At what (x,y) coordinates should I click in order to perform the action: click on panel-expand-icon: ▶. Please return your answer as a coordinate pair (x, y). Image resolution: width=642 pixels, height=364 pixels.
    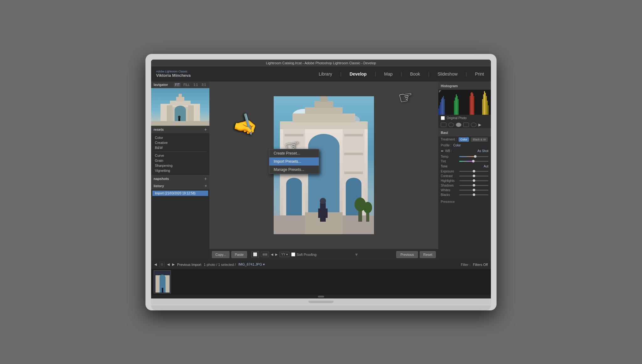
    Looking at the image, I should click on (480, 125).